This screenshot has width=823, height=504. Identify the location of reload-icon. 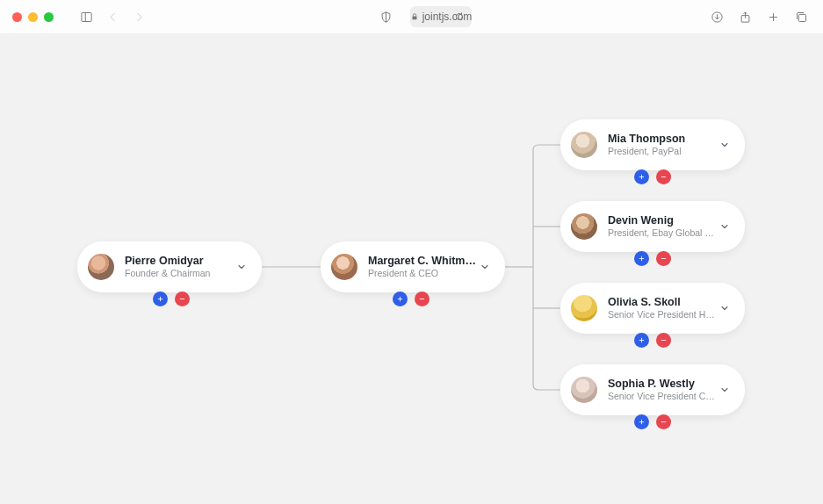
(459, 17).